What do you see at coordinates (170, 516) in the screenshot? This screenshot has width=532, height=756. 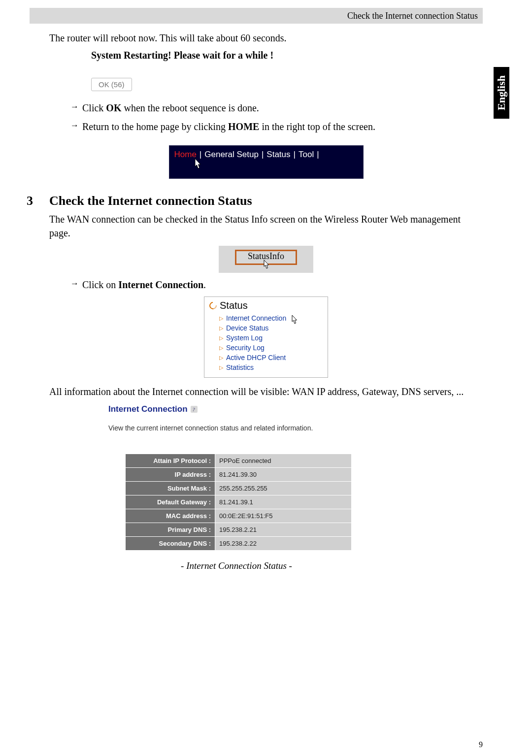 I see `table-label: MAC address :` at bounding box center [170, 516].